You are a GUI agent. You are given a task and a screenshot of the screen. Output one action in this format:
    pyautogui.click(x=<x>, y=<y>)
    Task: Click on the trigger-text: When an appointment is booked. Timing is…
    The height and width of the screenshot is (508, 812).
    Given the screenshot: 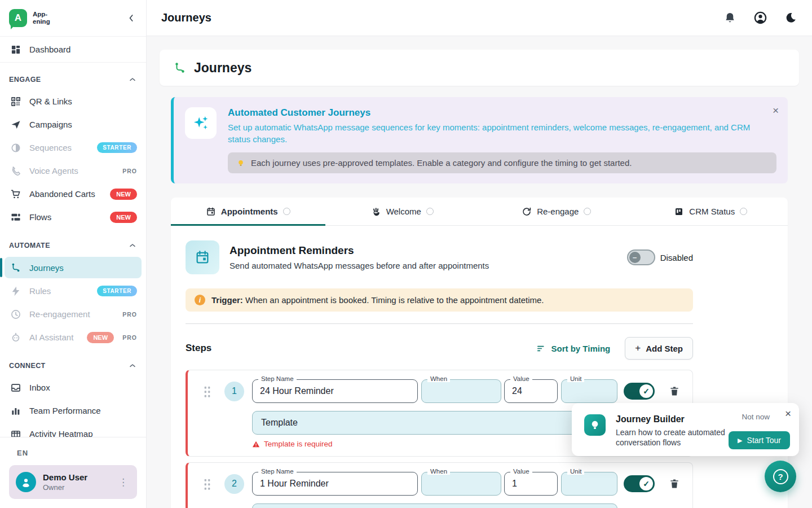 What is the action you would take?
    pyautogui.click(x=395, y=300)
    